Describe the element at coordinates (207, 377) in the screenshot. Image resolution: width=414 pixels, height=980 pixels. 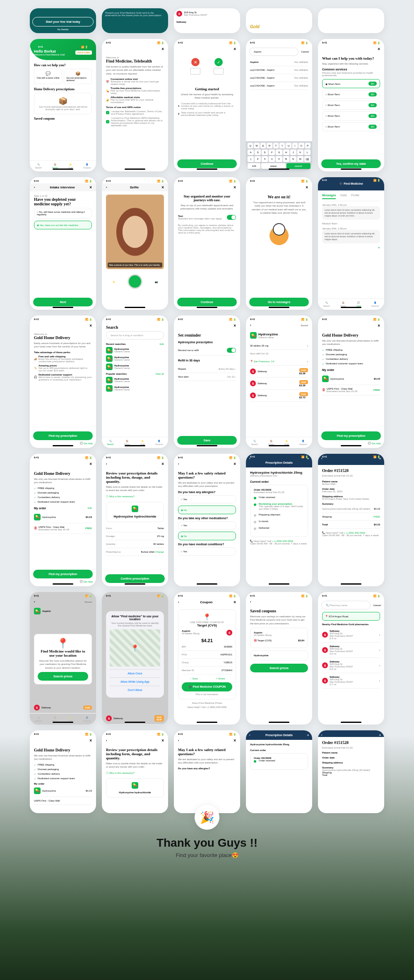
I see `setting-row: Next alertOct 12 ›` at that location.